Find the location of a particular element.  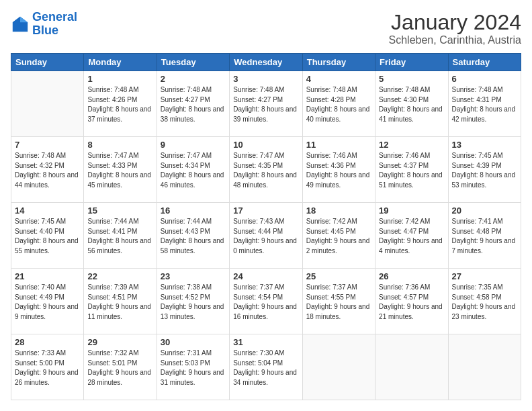

day-info: Sunrise: 7:48 AM Sunset: 4:26 PM Dayligh… is located at coordinates (120, 105).